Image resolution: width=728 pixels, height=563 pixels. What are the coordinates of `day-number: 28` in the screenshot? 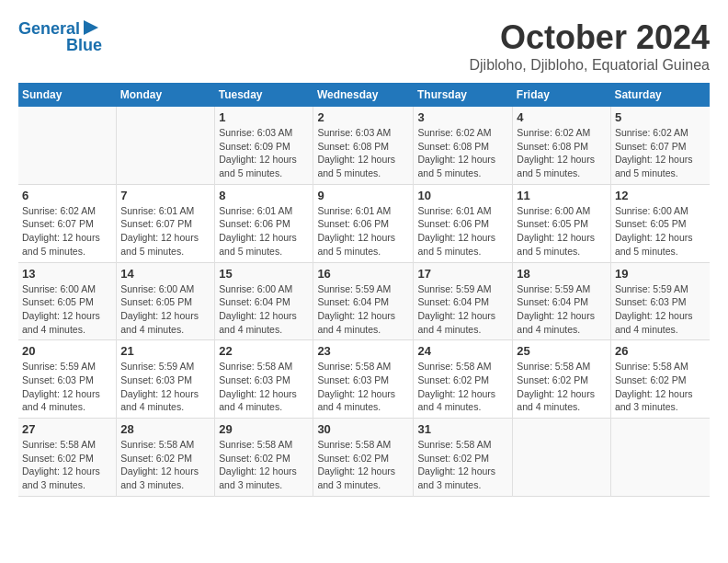 It's located at (165, 429).